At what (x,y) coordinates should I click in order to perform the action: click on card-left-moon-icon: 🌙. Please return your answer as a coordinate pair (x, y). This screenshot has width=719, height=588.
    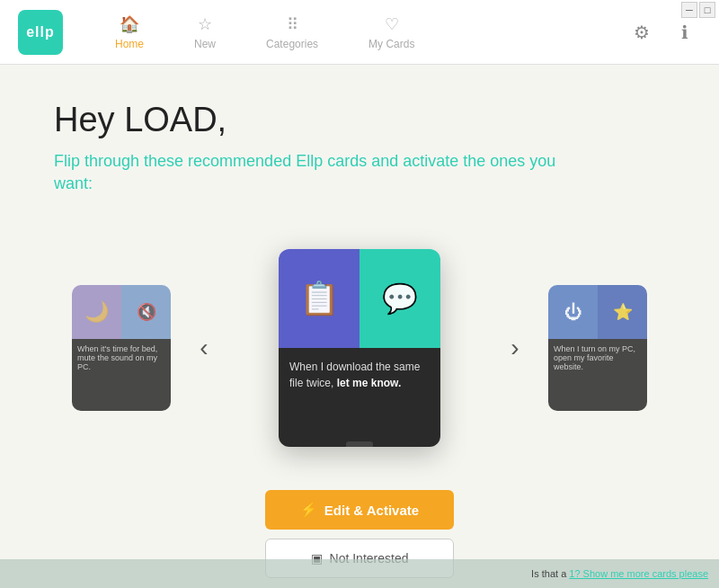
    Looking at the image, I should click on (97, 312).